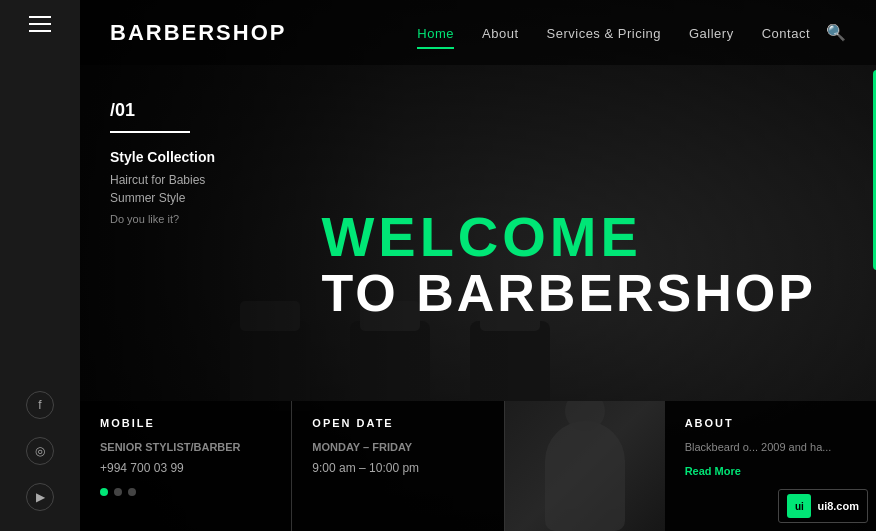 This screenshot has height=531, width=876. I want to click on nav-item-contact: Contact, so click(786, 33).